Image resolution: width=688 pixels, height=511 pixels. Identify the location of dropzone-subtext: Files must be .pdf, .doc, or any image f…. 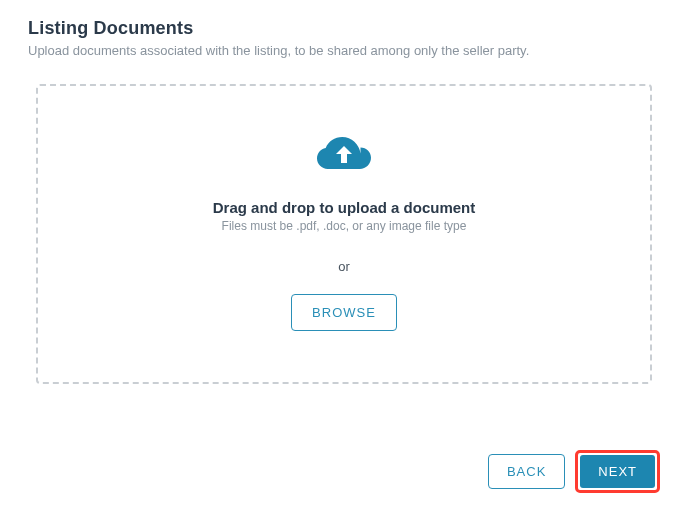
(344, 226).